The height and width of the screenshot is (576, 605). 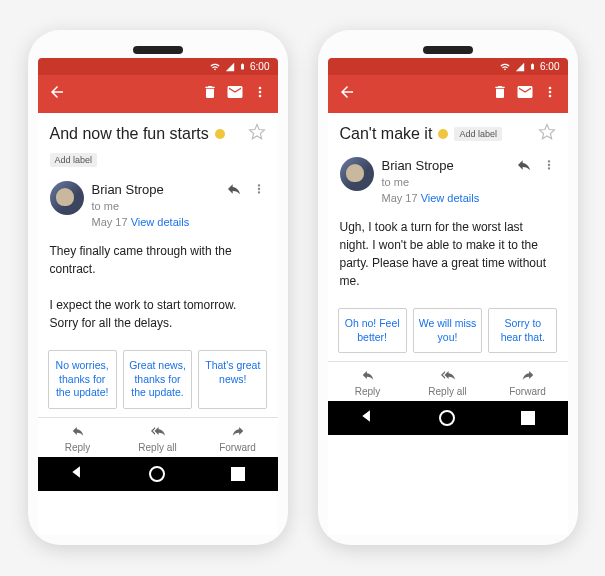 I want to click on email-subject: And now the fun starts, so click(x=130, y=134).